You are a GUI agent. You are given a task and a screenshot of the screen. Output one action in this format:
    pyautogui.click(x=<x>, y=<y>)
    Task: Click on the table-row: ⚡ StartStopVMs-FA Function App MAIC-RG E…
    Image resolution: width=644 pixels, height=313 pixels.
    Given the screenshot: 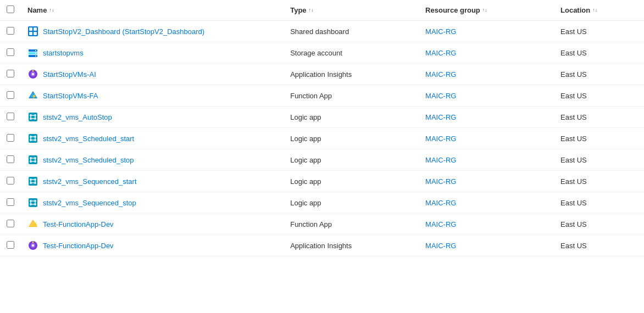 What is the action you would take?
    pyautogui.click(x=322, y=96)
    